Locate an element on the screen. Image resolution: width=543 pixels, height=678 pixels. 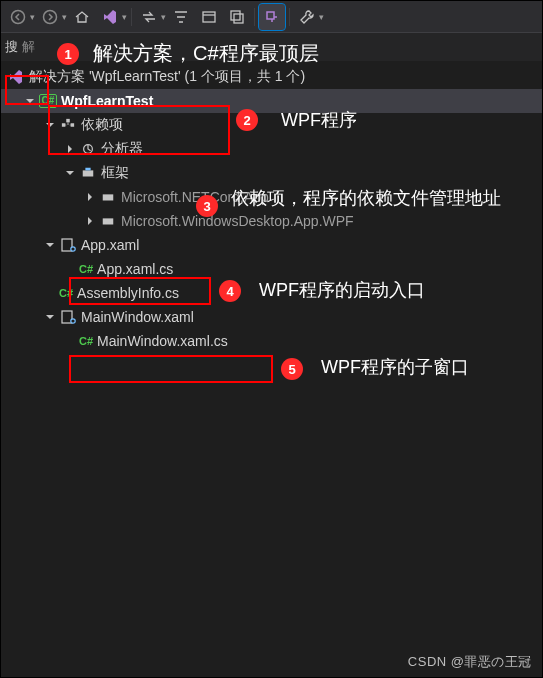
sync-icon is located at coordinates (149, 17).